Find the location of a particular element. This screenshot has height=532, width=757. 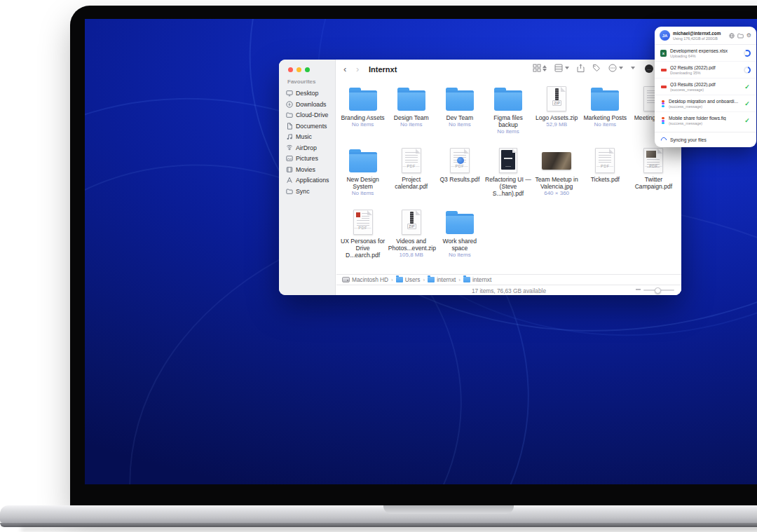

sidebar-item-cloud-drive: Cloud-Drive is located at coordinates (307, 115).